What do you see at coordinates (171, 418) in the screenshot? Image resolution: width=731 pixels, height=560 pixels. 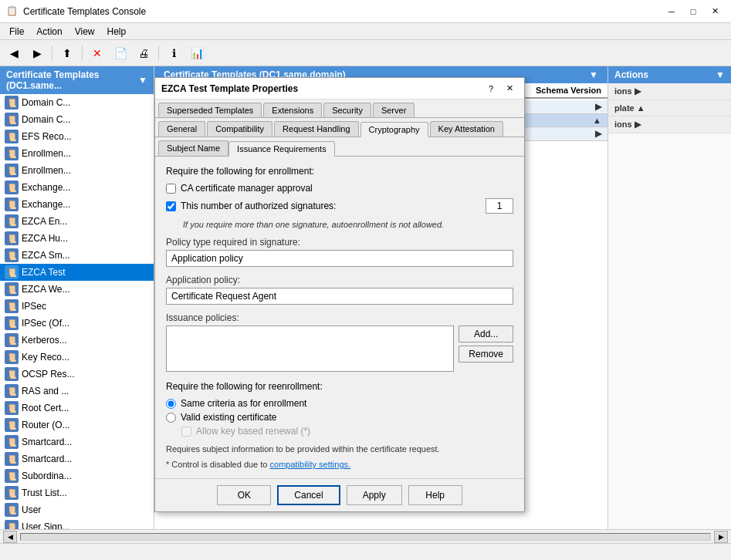 I see `valid-existing-radio` at bounding box center [171, 418].